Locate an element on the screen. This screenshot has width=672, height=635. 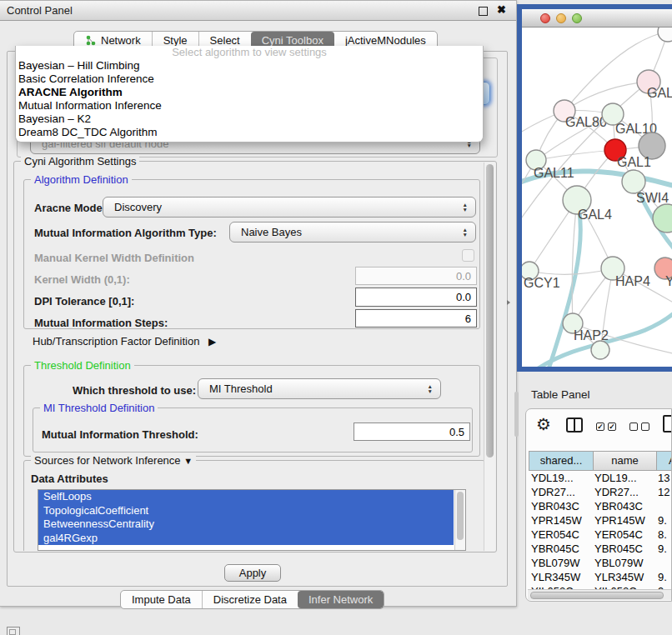
network-canvas: GALGAL80GAL10GAL1GAL11SWI4GAL4GCY1HAP4YH… is located at coordinates (597, 197).